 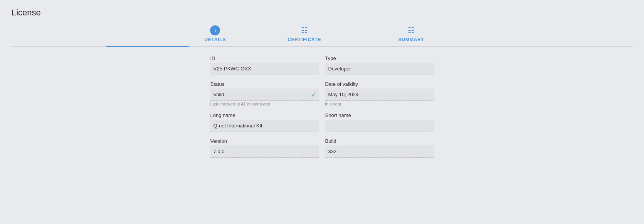 I want to click on type-value: Developer, so click(x=380, y=69).